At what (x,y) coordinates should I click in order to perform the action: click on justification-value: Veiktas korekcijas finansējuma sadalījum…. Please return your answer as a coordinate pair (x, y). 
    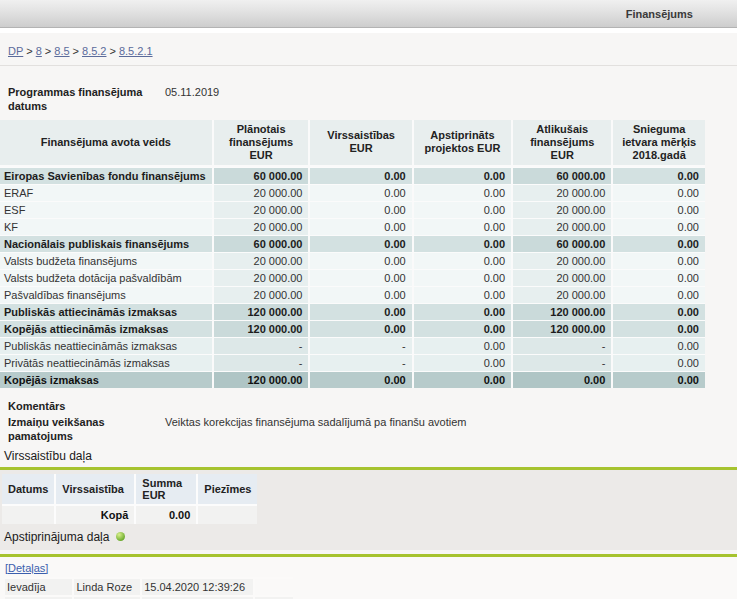
    Looking at the image, I should click on (316, 430).